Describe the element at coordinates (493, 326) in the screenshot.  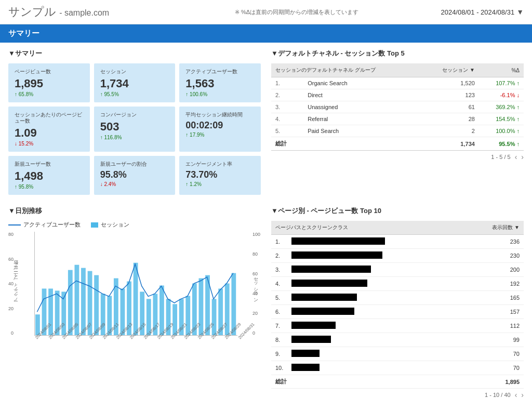
I see `pageview-views: 112` at that location.